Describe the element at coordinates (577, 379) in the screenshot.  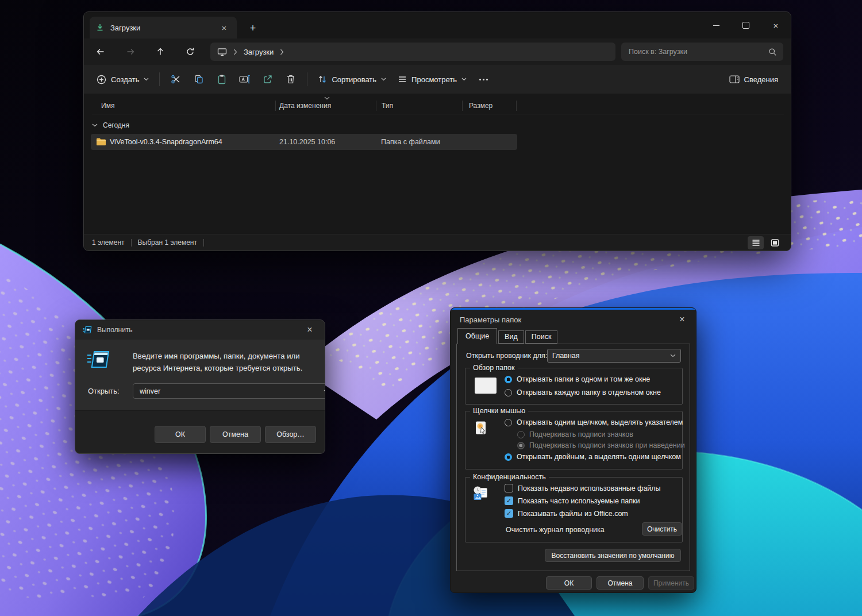
I see `radio-same-window: Открывать папки в одном и том же окне` at that location.